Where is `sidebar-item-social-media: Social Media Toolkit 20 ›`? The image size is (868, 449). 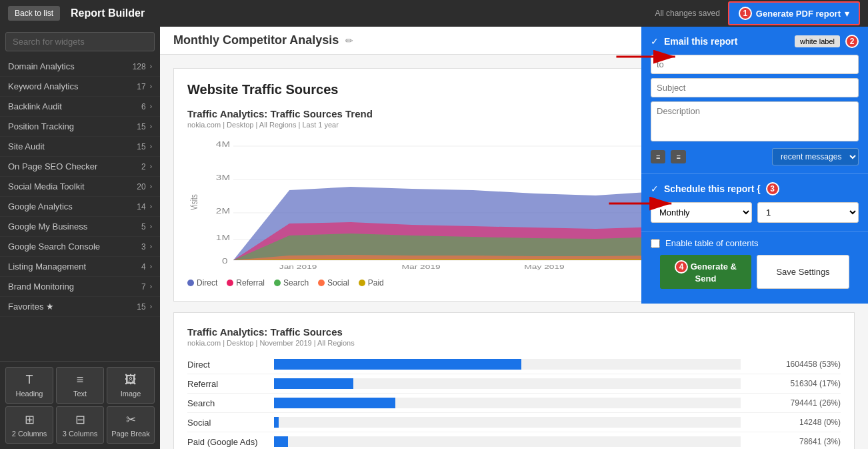 sidebar-item-social-media: Social Media Toolkit 20 › is located at coordinates (80, 187).